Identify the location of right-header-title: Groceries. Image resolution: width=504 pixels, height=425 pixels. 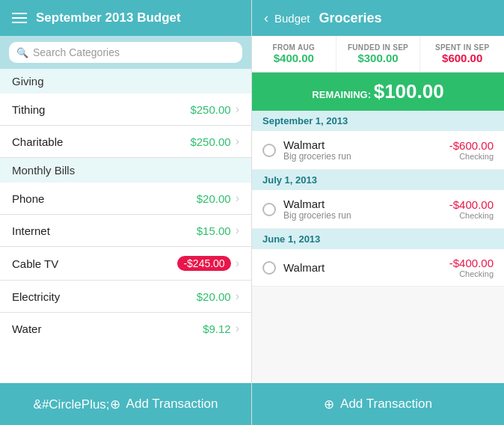
(351, 18).